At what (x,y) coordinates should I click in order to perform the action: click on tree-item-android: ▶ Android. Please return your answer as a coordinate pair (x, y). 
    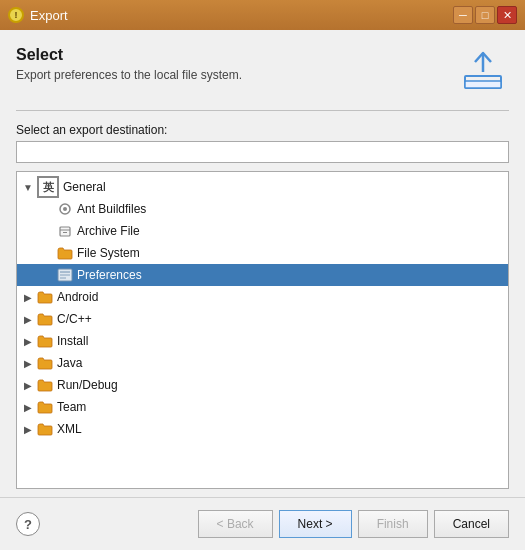
    Looking at the image, I should click on (262, 297).